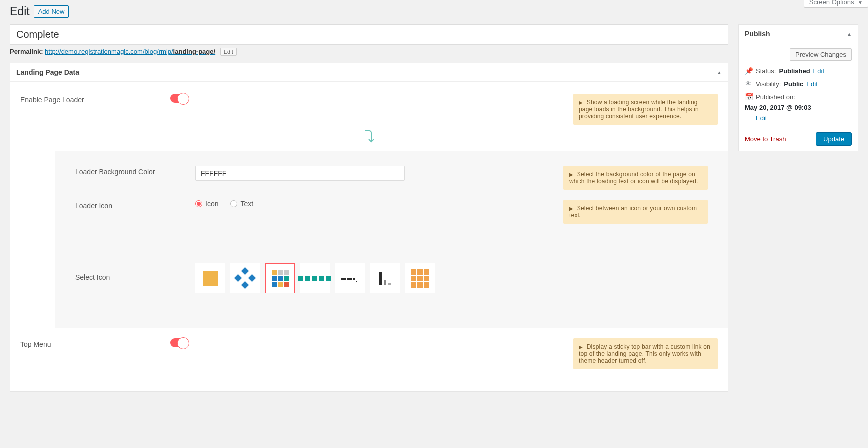  What do you see at coordinates (350, 278) in the screenshot?
I see `morse-icon` at bounding box center [350, 278].